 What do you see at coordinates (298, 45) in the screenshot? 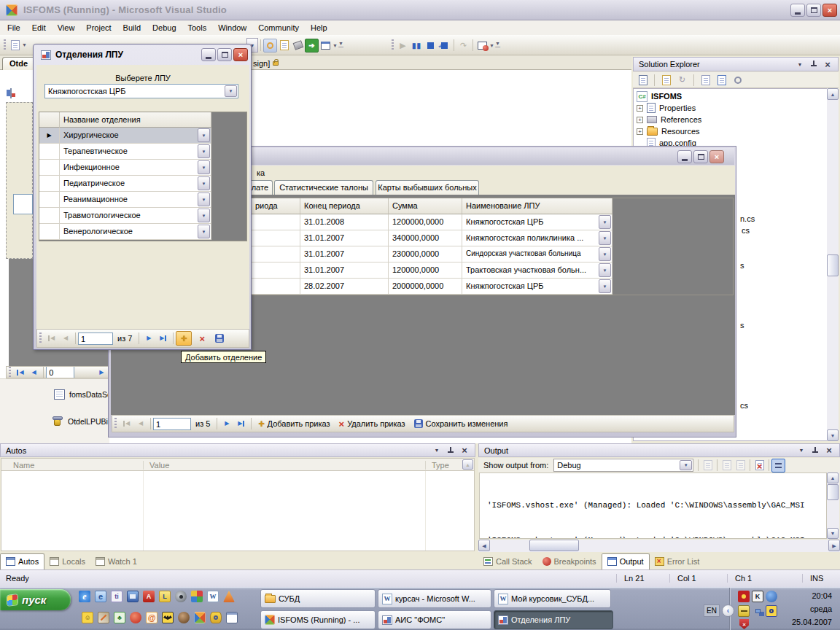
I see `toolbox-icon` at bounding box center [298, 45].